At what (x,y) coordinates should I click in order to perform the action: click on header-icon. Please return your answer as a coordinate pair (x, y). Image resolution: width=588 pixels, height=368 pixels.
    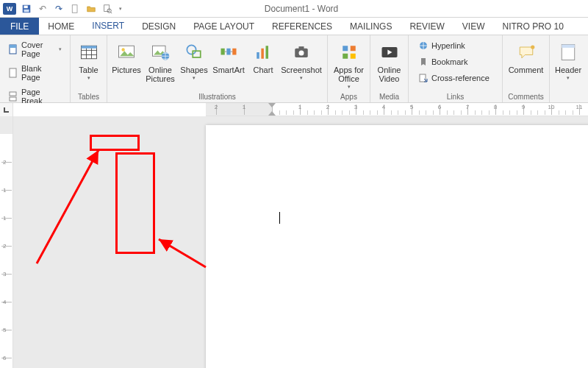
    Looking at the image, I should click on (568, 52).